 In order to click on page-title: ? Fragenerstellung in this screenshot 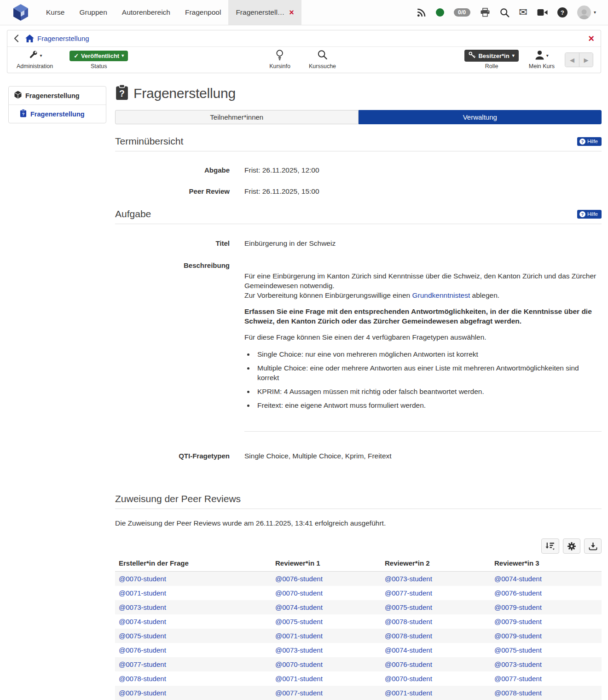, I will do `click(358, 93)`.